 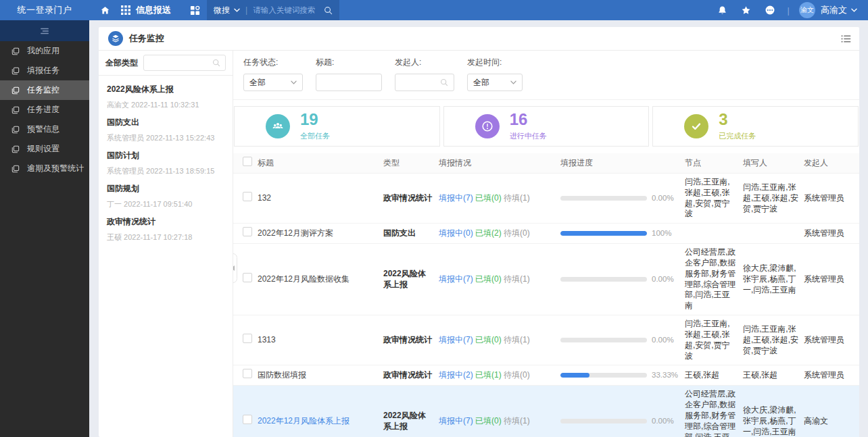 I want to click on row-title: 132, so click(x=320, y=199).